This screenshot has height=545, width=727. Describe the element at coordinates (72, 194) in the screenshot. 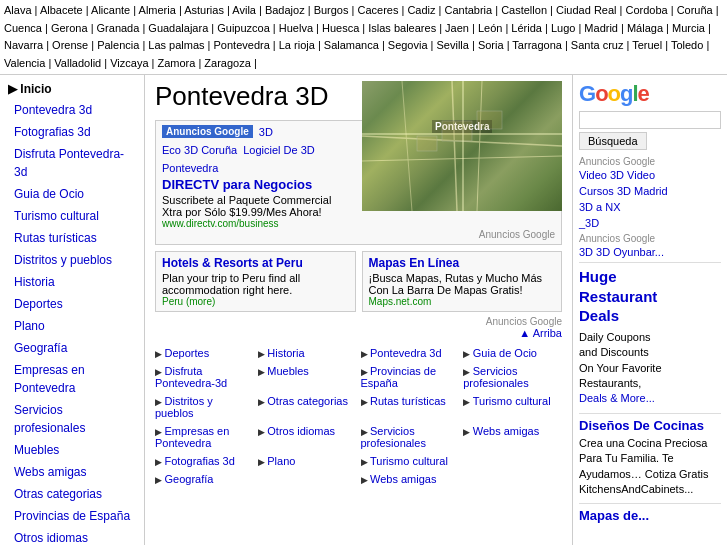

I see `sidebar-item-guia-ocio: Guia de Ocio` at that location.